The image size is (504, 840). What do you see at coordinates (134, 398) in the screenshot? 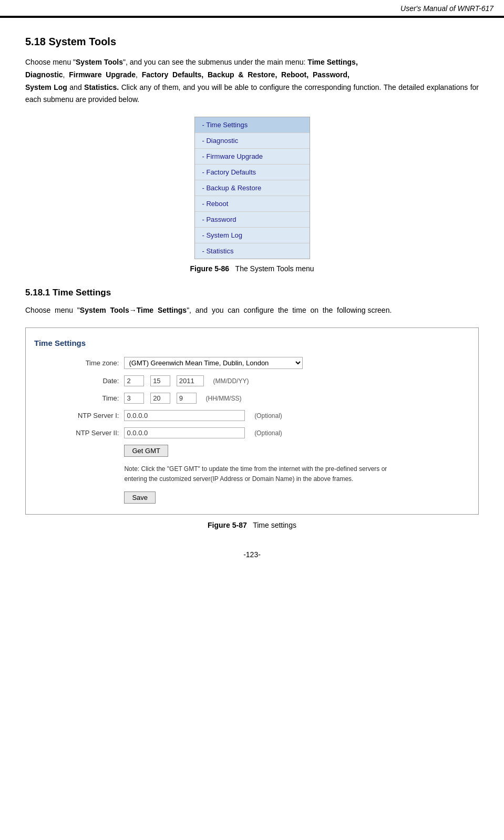
I see `time-hours-input` at bounding box center [134, 398].